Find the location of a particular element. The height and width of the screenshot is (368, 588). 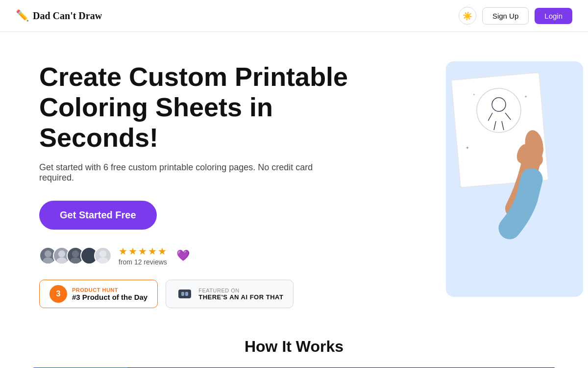

producthunt-value: #3 Product of the Day is located at coordinates (110, 297).